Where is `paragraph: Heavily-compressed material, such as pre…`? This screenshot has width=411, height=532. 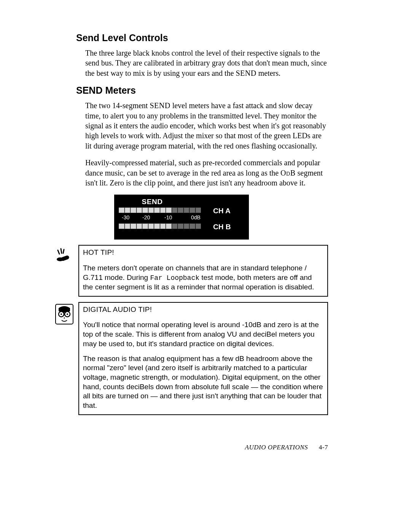
paragraph: Heavily-compressed material, such as pre… is located at coordinates (202, 173).